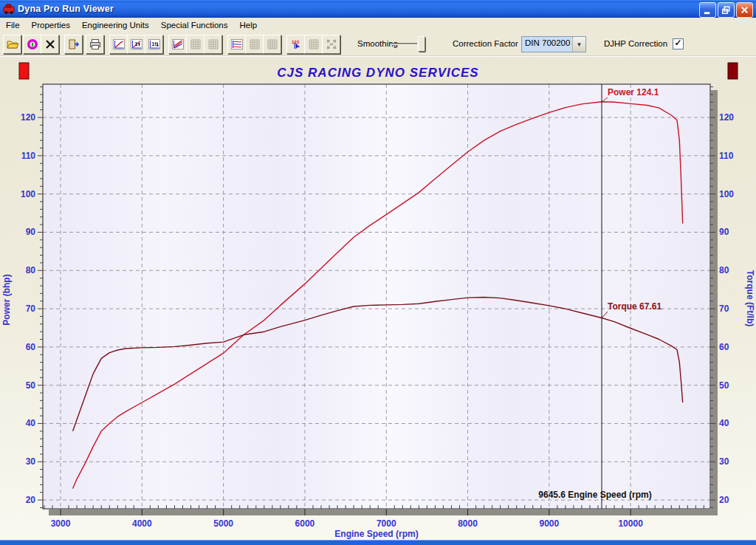 The image size is (756, 545). Describe the element at coordinates (249, 25) in the screenshot. I see `menu-item-help: Help` at that location.